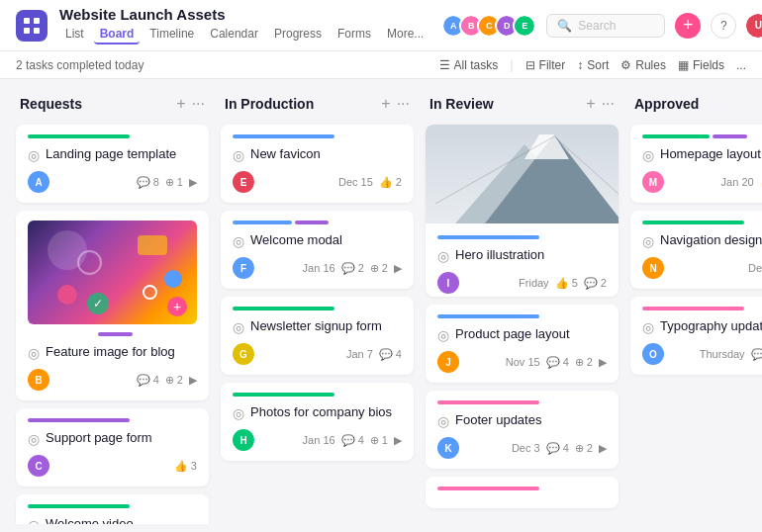 This screenshot has width=762, height=532. Describe the element at coordinates (448, 448) in the screenshot. I see `avatar: K` at that location.